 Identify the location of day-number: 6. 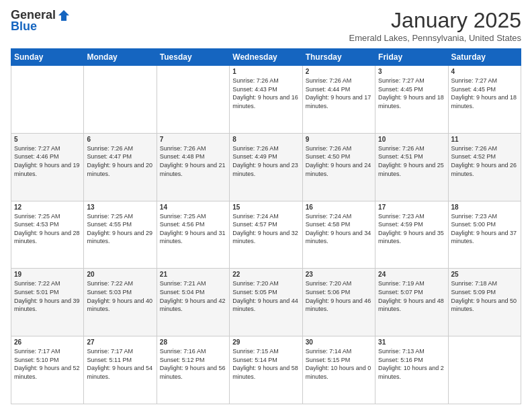
(120, 140).